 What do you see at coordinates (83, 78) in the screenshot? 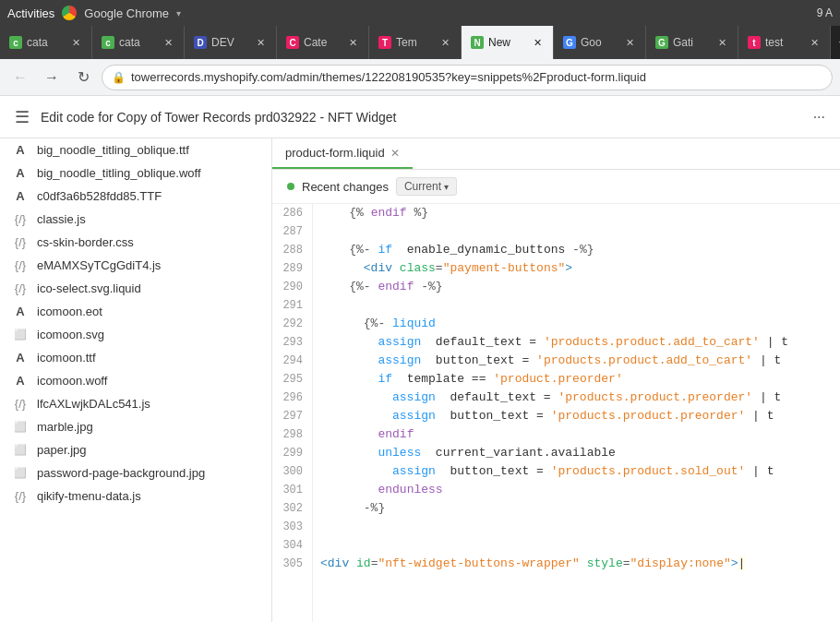
I see `reload-button: ↻` at bounding box center [83, 78].